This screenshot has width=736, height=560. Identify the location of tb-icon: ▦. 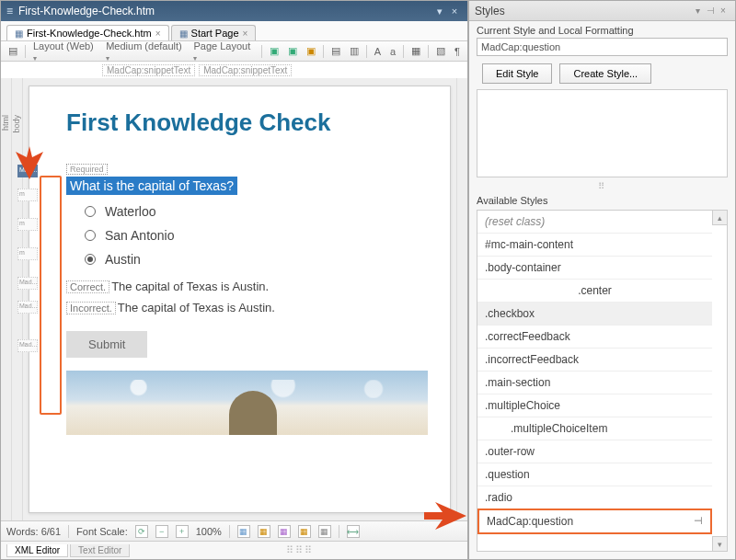
(416, 51).